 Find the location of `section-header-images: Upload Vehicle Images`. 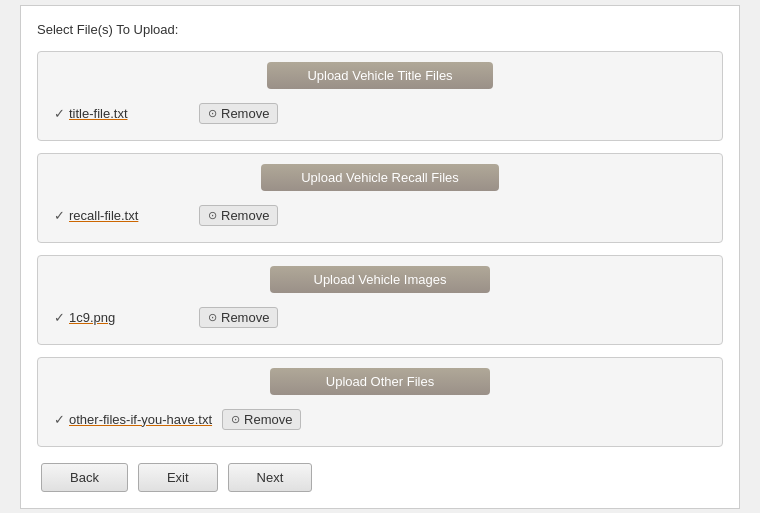

section-header-images: Upload Vehicle Images is located at coordinates (380, 280).